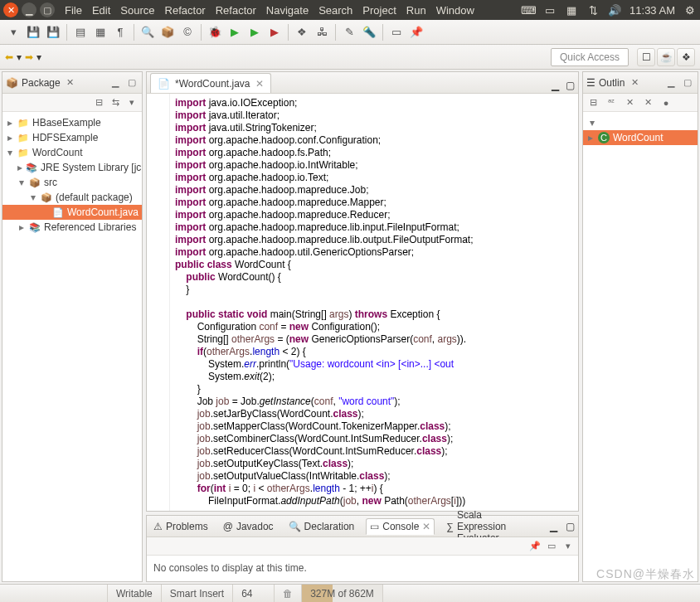 This screenshot has height=602, width=700. What do you see at coordinates (550, 10) in the screenshot?
I see `indicator-battery-icon: ▭` at bounding box center [550, 10].